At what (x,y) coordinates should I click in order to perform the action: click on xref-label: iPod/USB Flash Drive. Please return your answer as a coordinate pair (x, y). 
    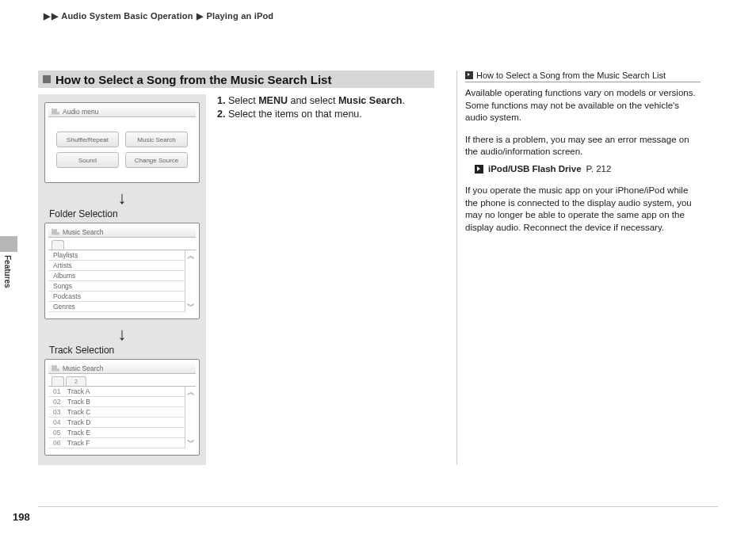
    Looking at the image, I should click on (535, 170).